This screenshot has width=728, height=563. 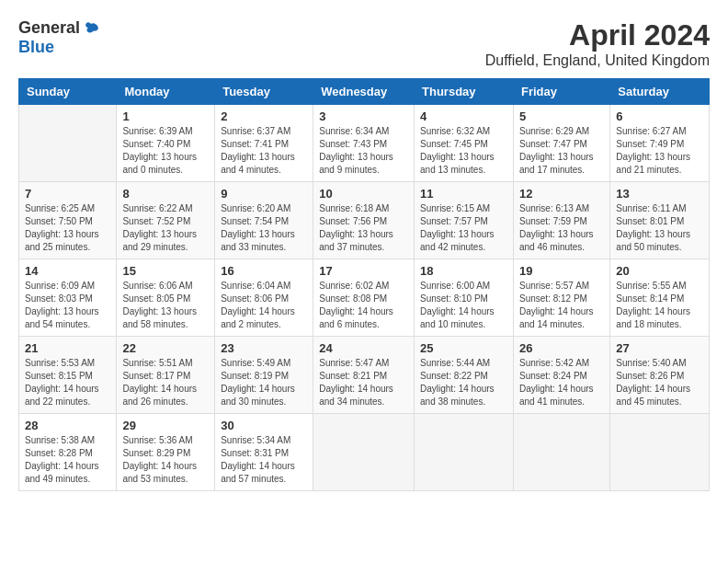 What do you see at coordinates (264, 270) in the screenshot?
I see `day-number: 16` at bounding box center [264, 270].